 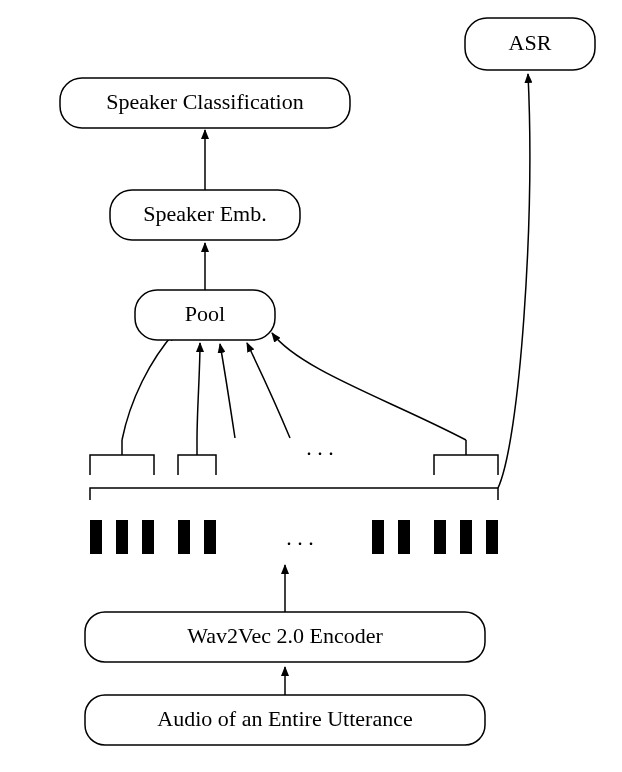 What do you see at coordinates (204, 214) in the screenshot?
I see `speaker-emb-label: Speaker Emb.` at bounding box center [204, 214].